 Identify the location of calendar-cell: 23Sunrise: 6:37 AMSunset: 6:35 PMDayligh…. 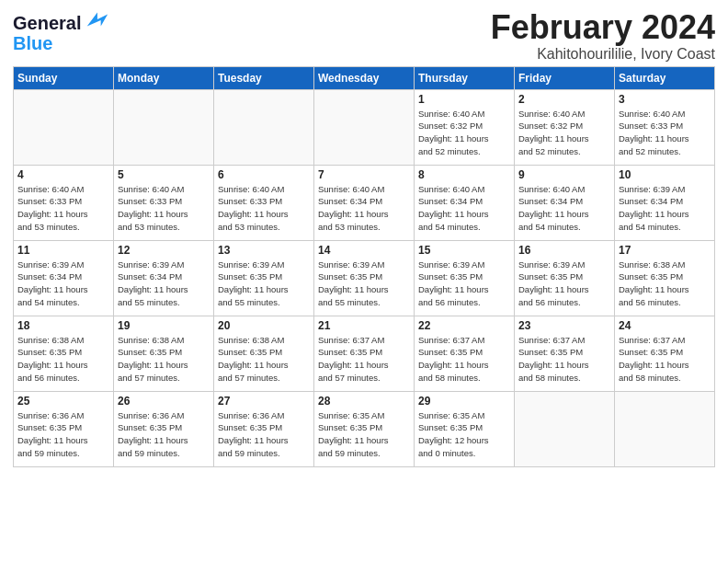
(564, 353).